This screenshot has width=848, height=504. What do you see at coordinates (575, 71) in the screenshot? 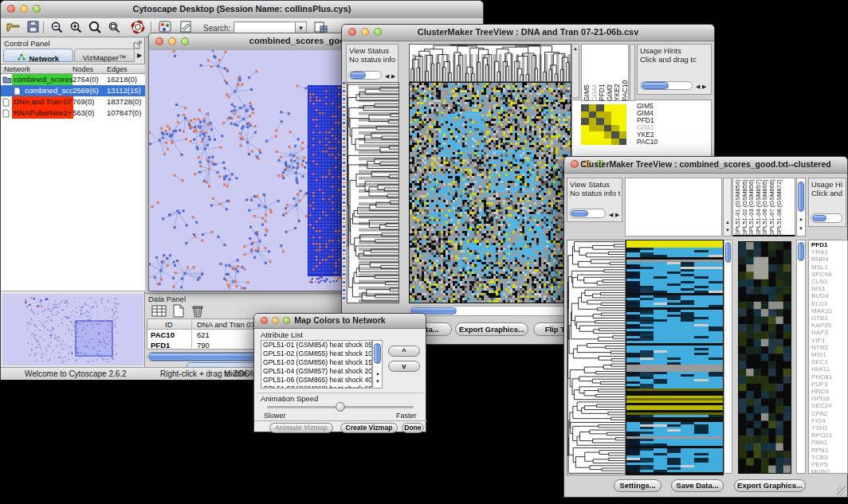
I see `heatmap-vscrollbar: ▲` at bounding box center [575, 71].